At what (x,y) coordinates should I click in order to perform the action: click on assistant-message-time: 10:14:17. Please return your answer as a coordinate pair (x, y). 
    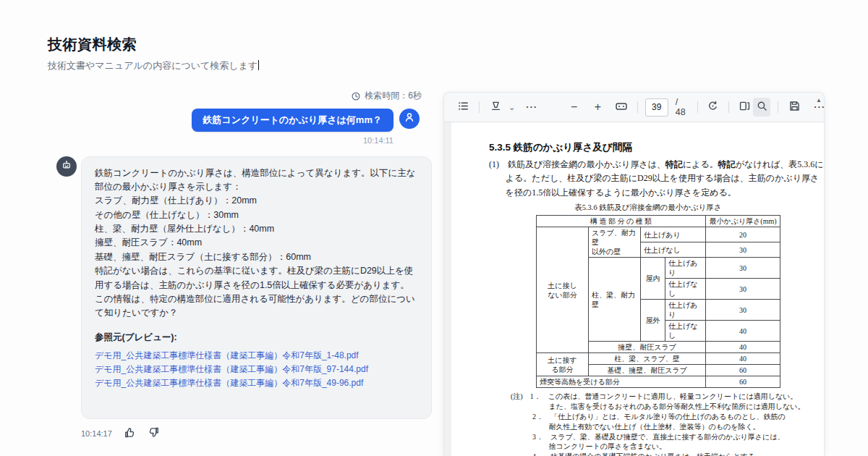
    Looking at the image, I should click on (97, 434).